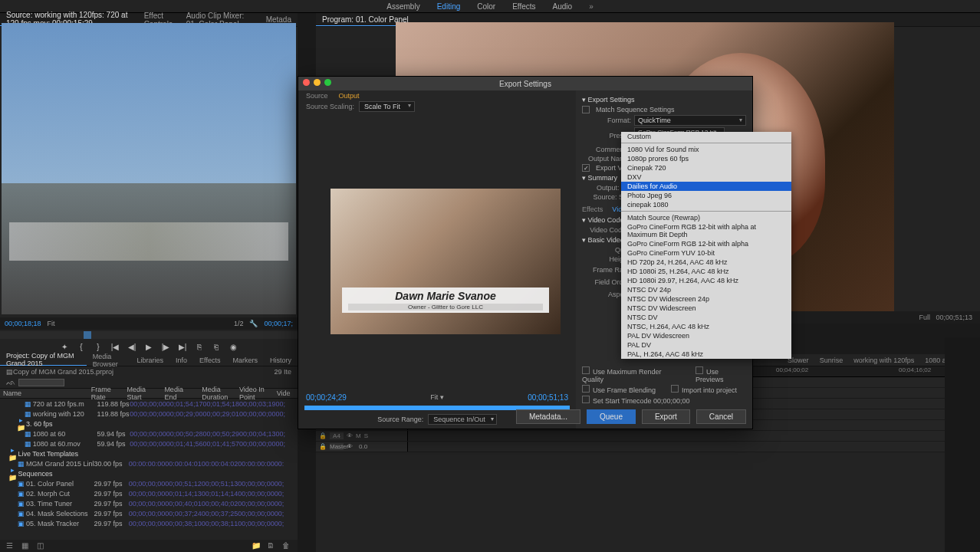  What do you see at coordinates (307, 83) in the screenshot?
I see `close-icon` at bounding box center [307, 83].